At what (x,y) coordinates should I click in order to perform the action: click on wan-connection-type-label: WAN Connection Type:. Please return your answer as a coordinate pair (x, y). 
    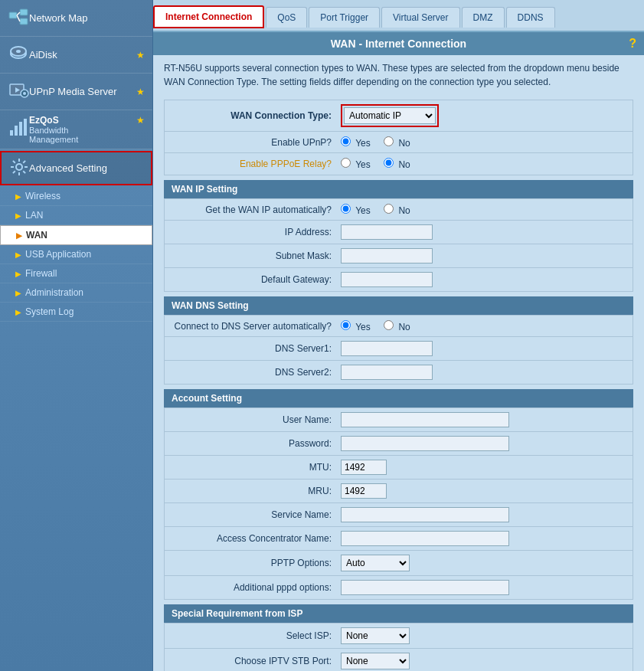
    Looking at the image, I should click on (257, 116).